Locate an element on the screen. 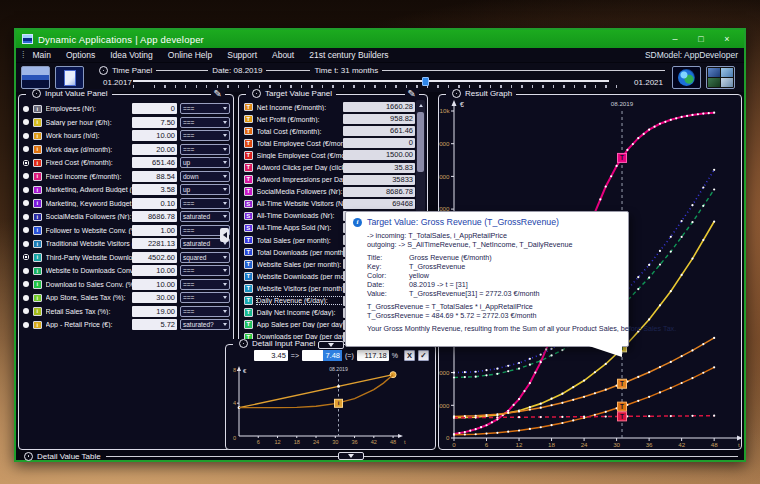  menu-item-options: Options is located at coordinates (80, 55).